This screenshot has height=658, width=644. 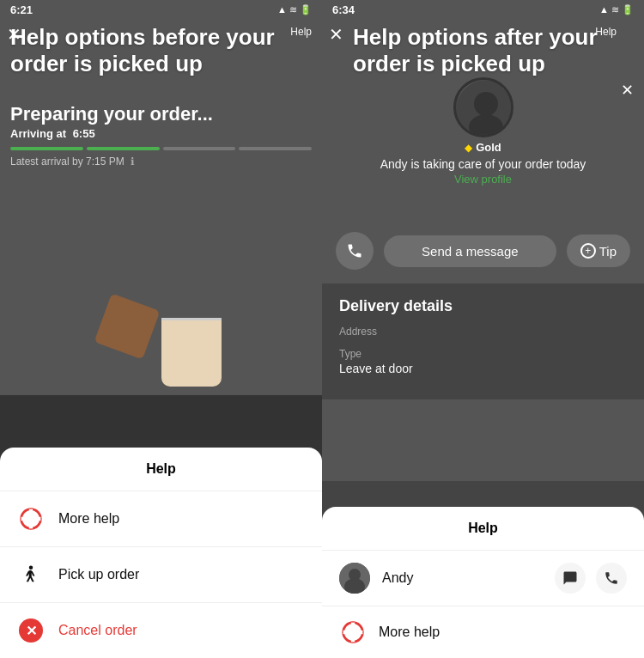 I want to click on info-icon: ℹ, so click(x=132, y=161).